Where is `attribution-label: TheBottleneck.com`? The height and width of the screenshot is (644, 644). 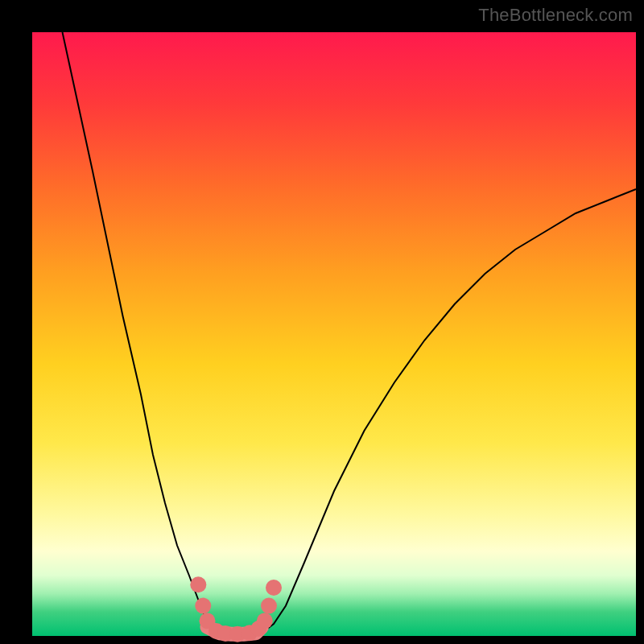
attribution-label: TheBottleneck.com is located at coordinates (555, 15).